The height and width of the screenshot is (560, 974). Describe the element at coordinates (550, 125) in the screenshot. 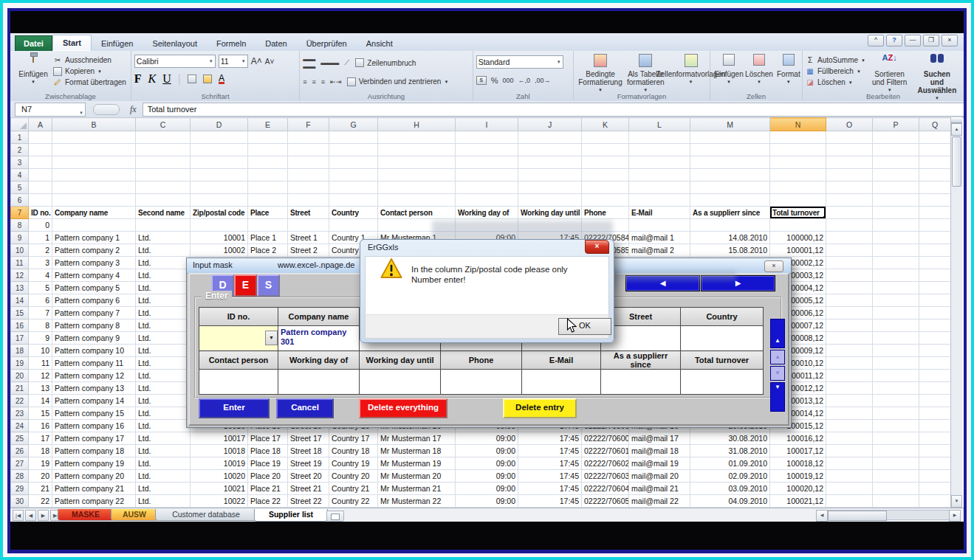

I see `column-header-J: J` at that location.